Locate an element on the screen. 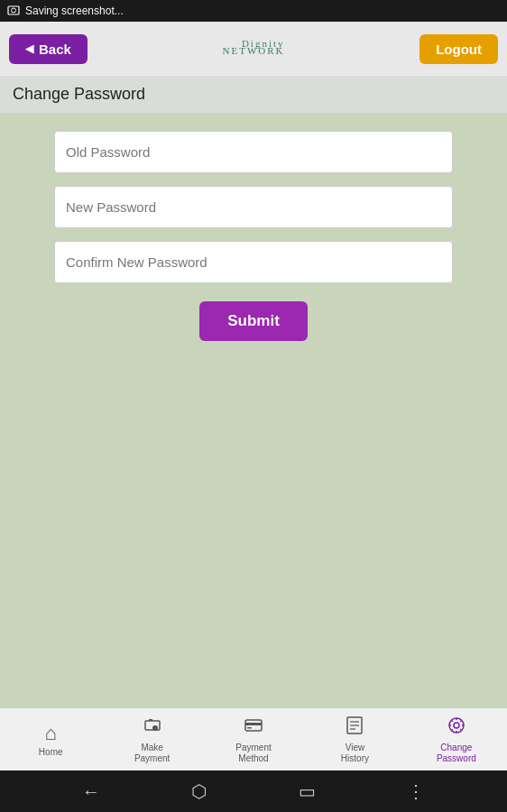  nav-item-payment-method: PaymentMethod is located at coordinates (254, 740).